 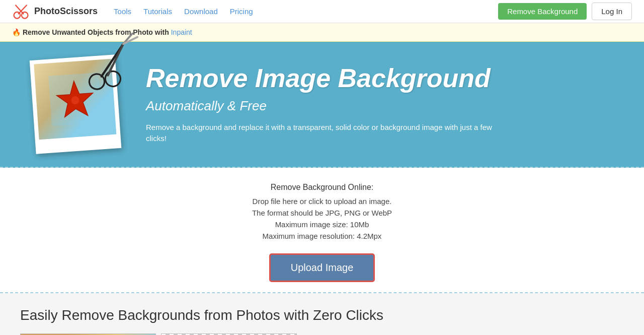 What do you see at coordinates (201, 11) in the screenshot?
I see `nav-link-download: Download` at bounding box center [201, 11].